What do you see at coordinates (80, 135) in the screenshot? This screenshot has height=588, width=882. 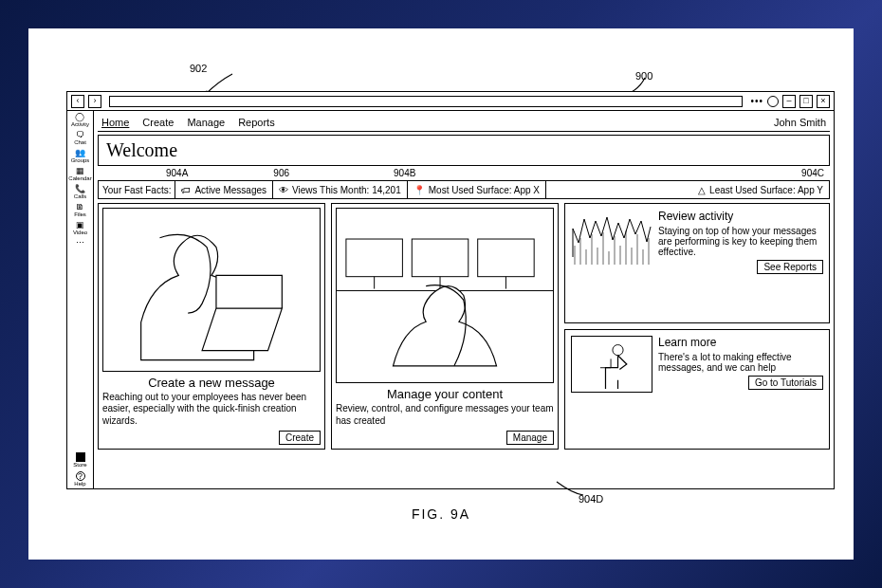 I see `chat-icon: 🗨` at bounding box center [80, 135].